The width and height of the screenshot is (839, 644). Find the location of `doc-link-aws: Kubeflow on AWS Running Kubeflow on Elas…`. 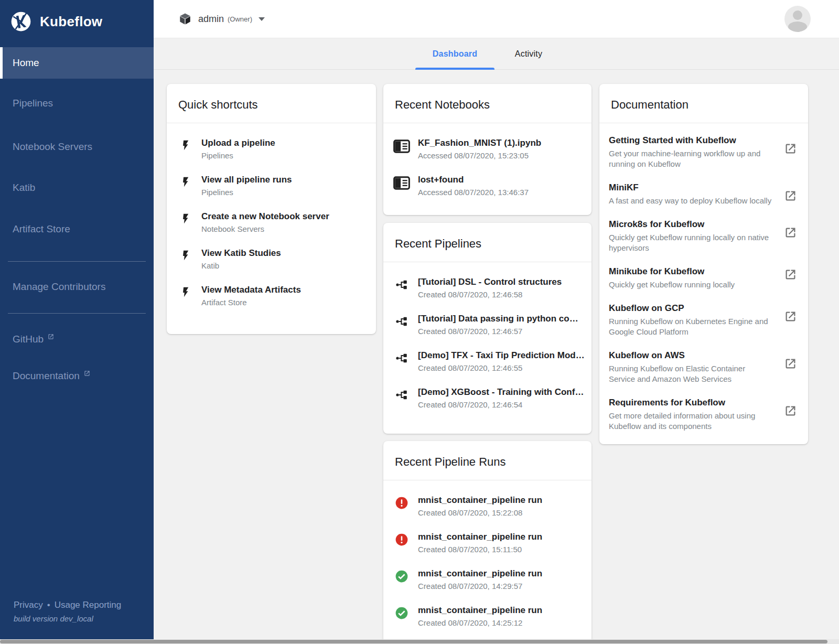

doc-link-aws: Kubeflow on AWS Running Kubeflow on Elas… is located at coordinates (704, 366).